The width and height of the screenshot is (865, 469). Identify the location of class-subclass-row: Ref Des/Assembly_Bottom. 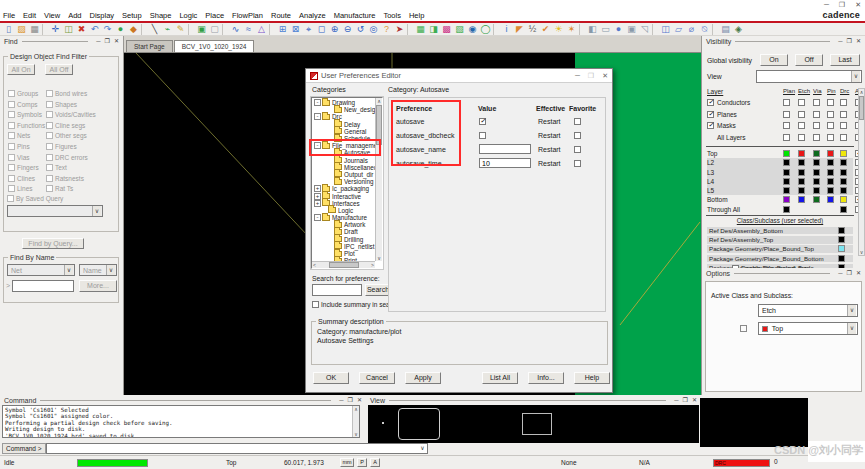
(780, 230).